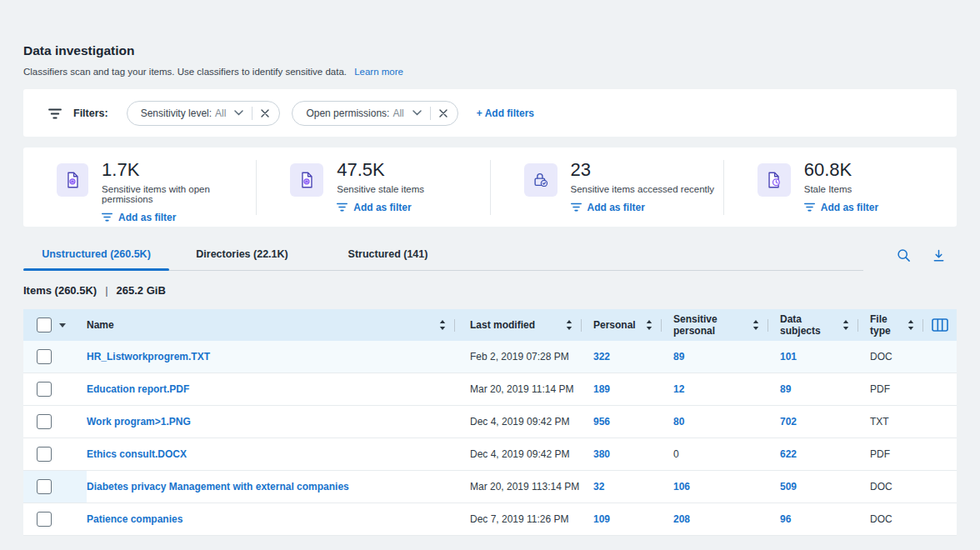 The image size is (980, 550). What do you see at coordinates (520, 325) in the screenshot?
I see `header-last-modified: Last modified` at bounding box center [520, 325].